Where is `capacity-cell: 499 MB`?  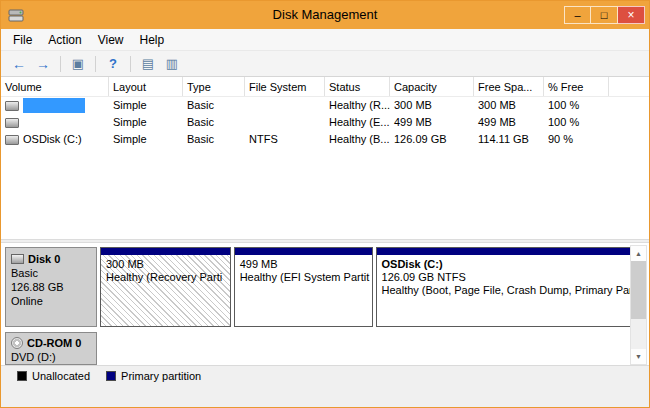
capacity-cell: 499 MB is located at coordinates (432, 122).